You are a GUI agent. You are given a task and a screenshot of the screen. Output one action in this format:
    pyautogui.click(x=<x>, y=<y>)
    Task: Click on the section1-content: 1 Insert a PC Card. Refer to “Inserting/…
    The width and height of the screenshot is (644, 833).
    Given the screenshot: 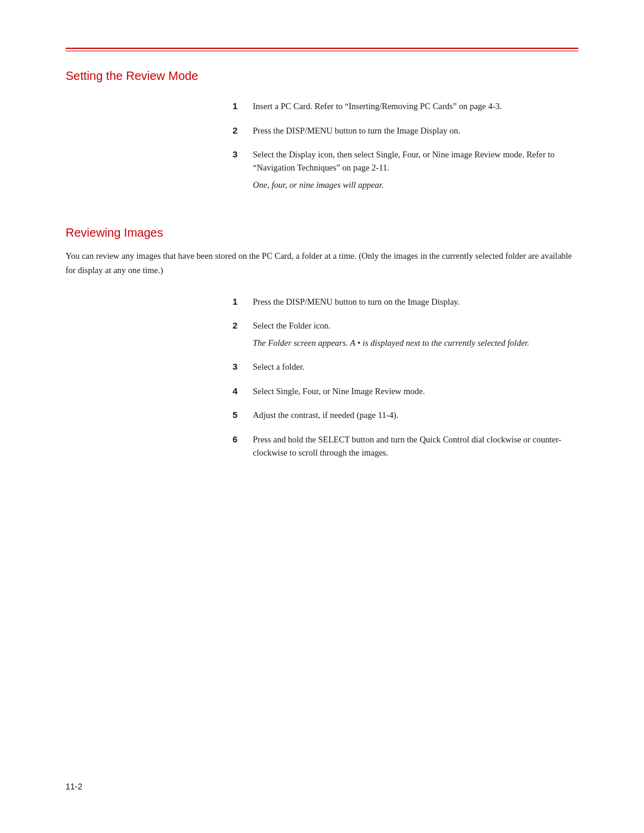 What is the action you would take?
    pyautogui.click(x=322, y=151)
    